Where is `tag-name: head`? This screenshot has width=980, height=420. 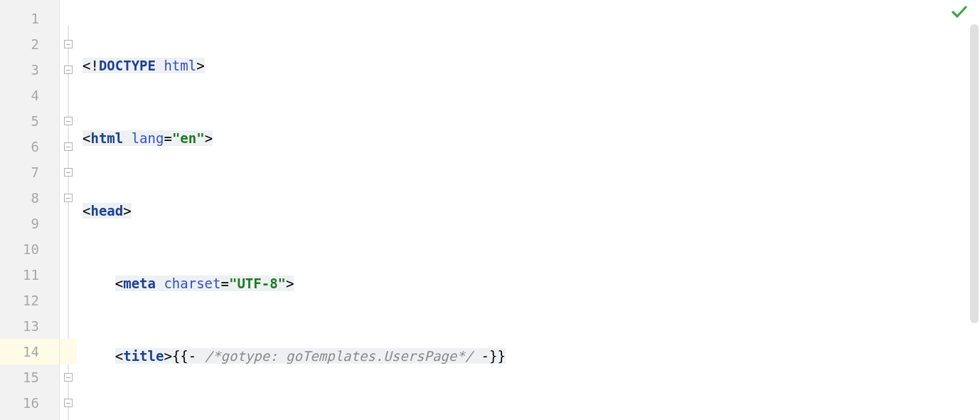
tag-name: head is located at coordinates (107, 211).